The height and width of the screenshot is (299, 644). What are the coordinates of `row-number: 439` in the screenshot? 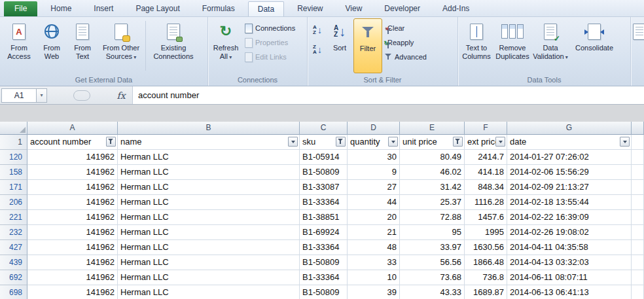 It's located at (14, 263).